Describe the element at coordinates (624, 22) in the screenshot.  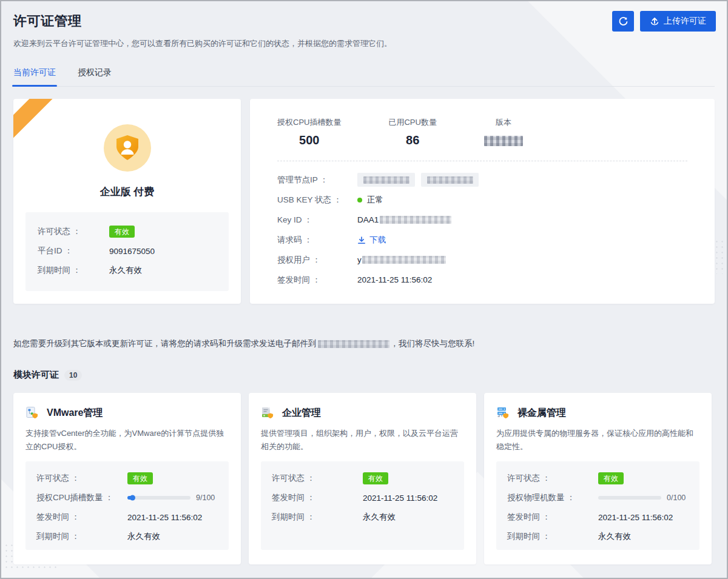
I see `refresh-icon` at that location.